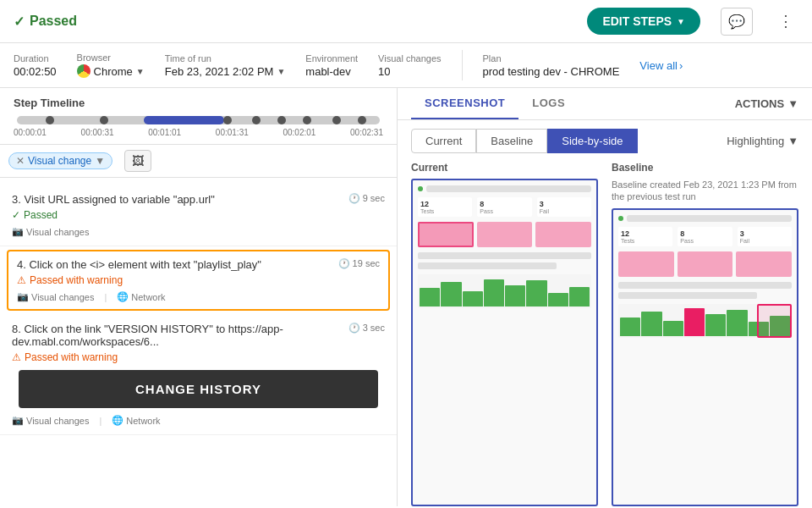 The image size is (812, 508). What do you see at coordinates (465, 103) in the screenshot?
I see `tab-screenshot: SCREENSHOT` at bounding box center [465, 103].